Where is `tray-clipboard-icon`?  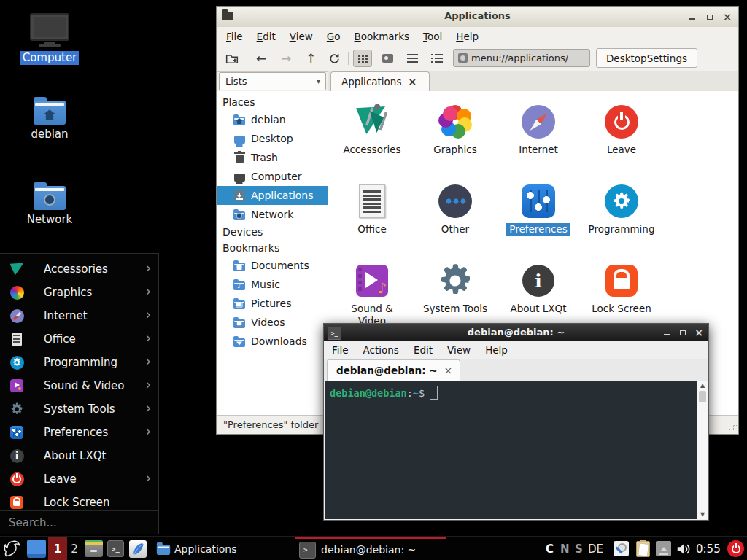 tray-clipboard-icon is located at coordinates (643, 548).